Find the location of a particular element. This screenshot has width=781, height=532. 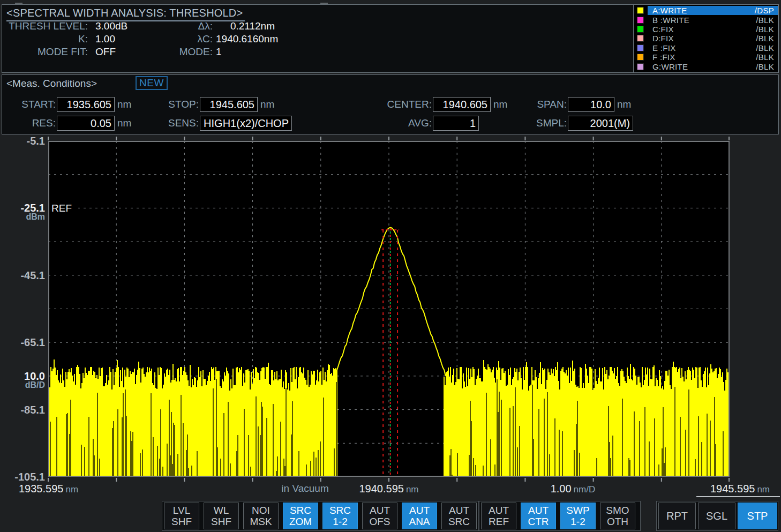

trace-name: G:WRITE is located at coordinates (670, 66).